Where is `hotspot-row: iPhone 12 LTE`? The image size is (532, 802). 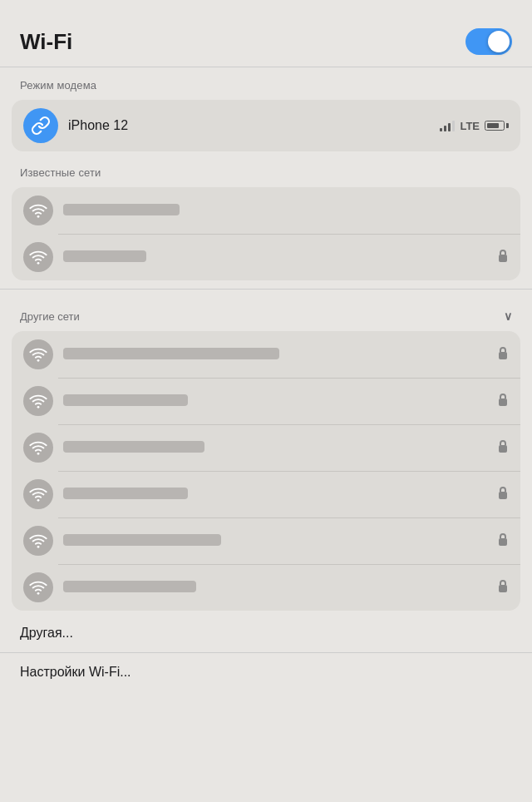
hotspot-row: iPhone 12 LTE is located at coordinates (266, 126).